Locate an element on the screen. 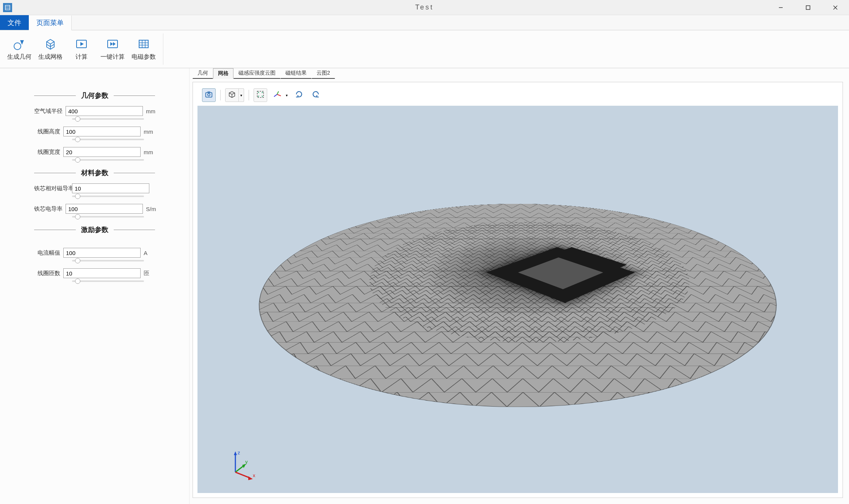  tab-mesh: 网格 is located at coordinates (223, 74).